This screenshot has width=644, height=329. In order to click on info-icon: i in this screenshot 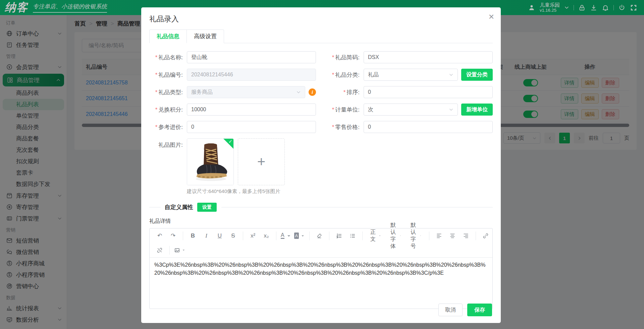, I will do `click(312, 92)`.